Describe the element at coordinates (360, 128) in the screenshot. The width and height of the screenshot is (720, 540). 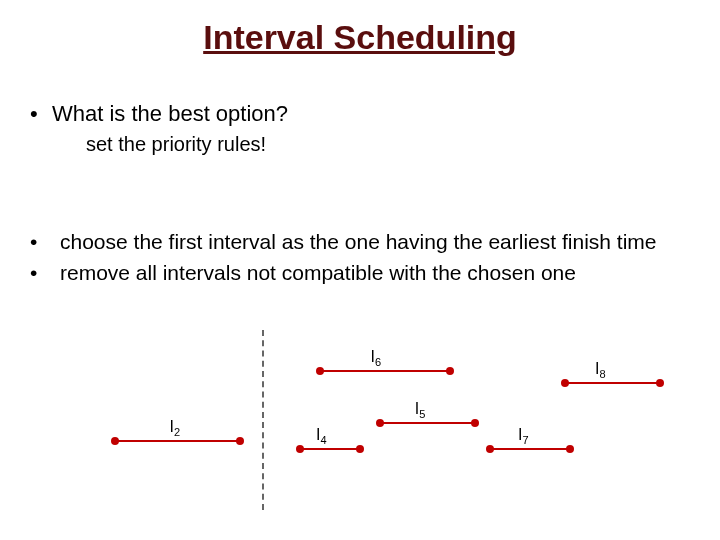
I see `bullet-block-1: • What is the best option? set the prior…` at that location.